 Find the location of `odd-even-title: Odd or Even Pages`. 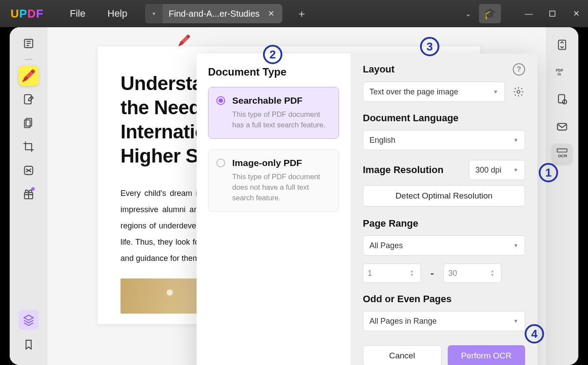

odd-even-title: Odd or Even Pages is located at coordinates (444, 299).